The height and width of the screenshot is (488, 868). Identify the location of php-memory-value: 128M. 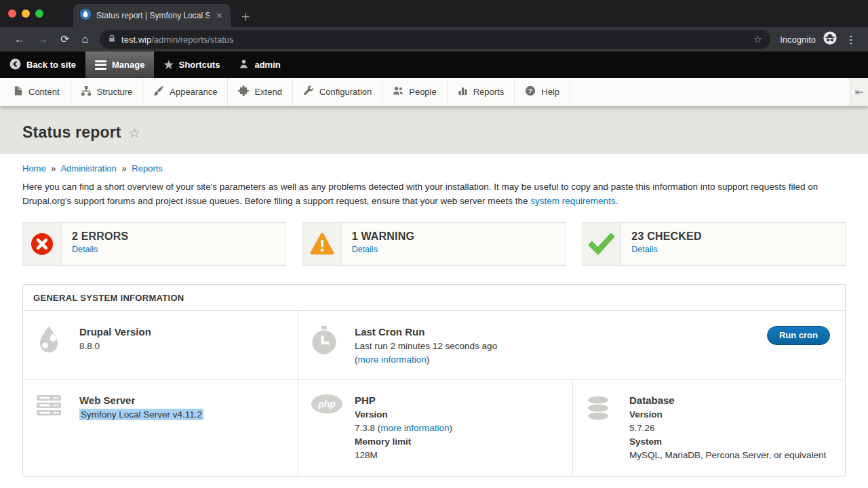
(458, 455).